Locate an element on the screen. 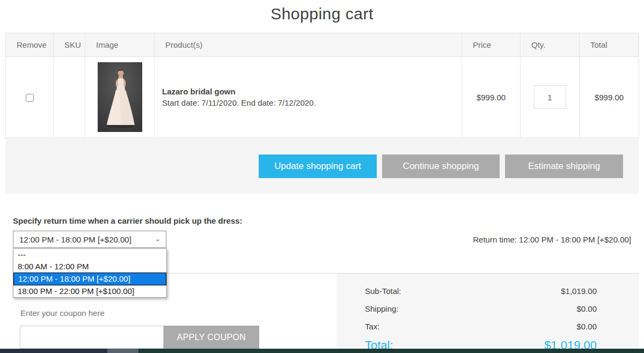  quantity-input is located at coordinates (550, 97).